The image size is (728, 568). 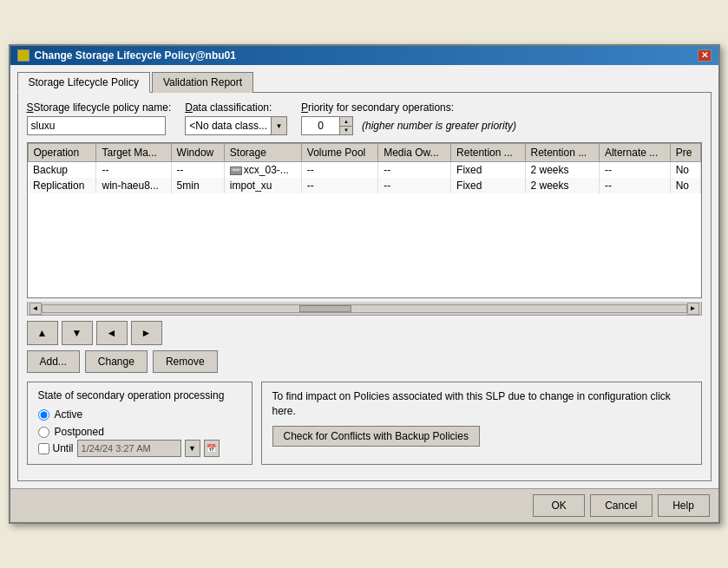 What do you see at coordinates (127, 55) in the screenshot?
I see `title-bar-left: Change Storage Lifecycle Policy@nbu01` at bounding box center [127, 55].